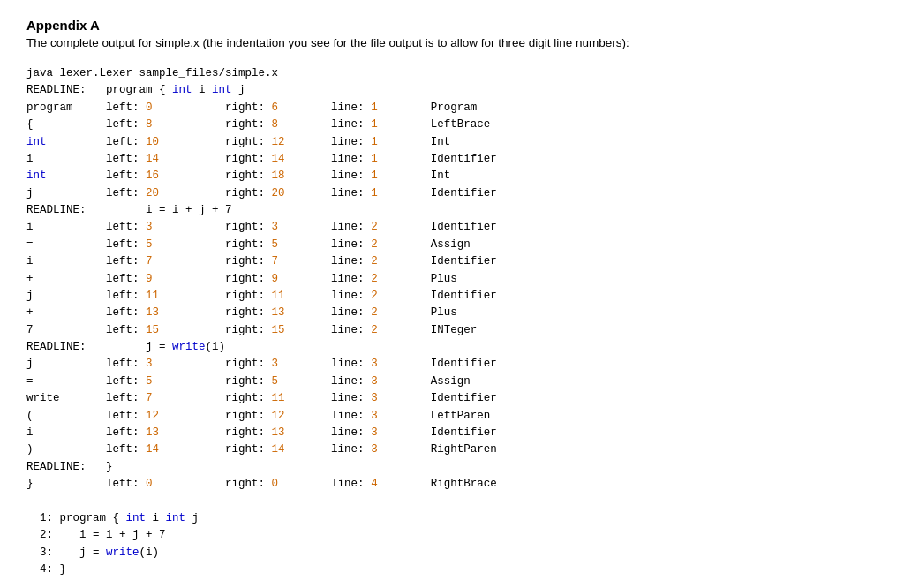 The height and width of the screenshot is (588, 904). Describe the element at coordinates (452, 25) in the screenshot. I see `appendix-title: Appendix A` at that location.